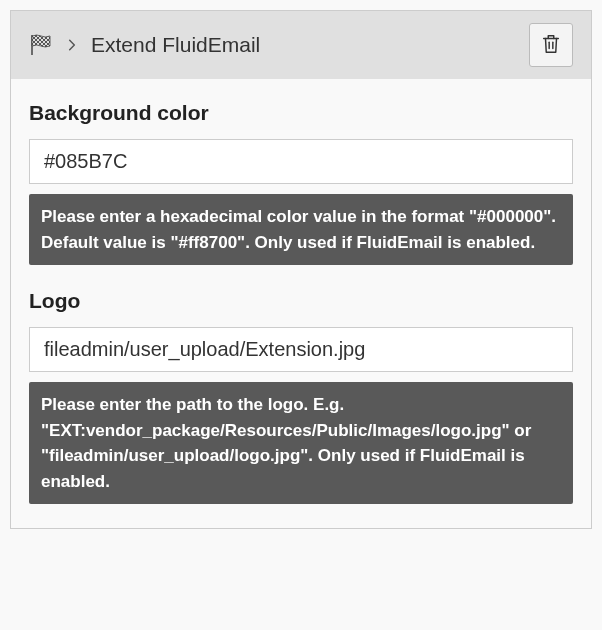 This screenshot has width=602, height=630. Describe the element at coordinates (301, 113) in the screenshot. I see `background-color-label: Background color` at that location.